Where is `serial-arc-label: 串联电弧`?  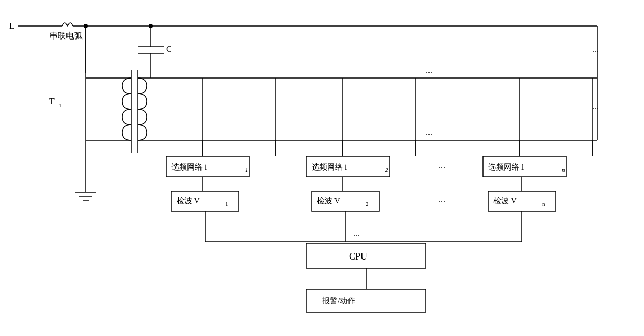 serial-arc-label: 串联电弧 is located at coordinates (66, 35).